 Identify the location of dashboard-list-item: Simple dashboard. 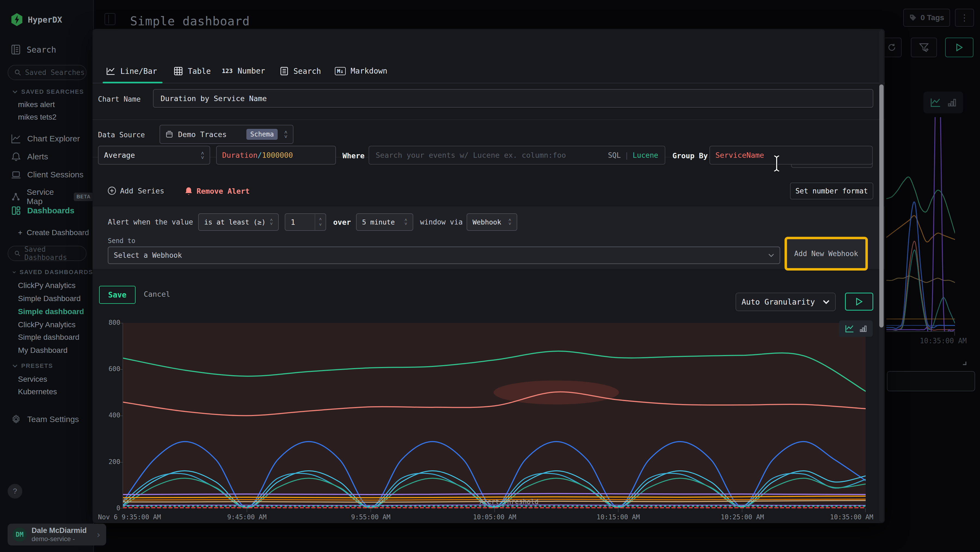
(49, 337).